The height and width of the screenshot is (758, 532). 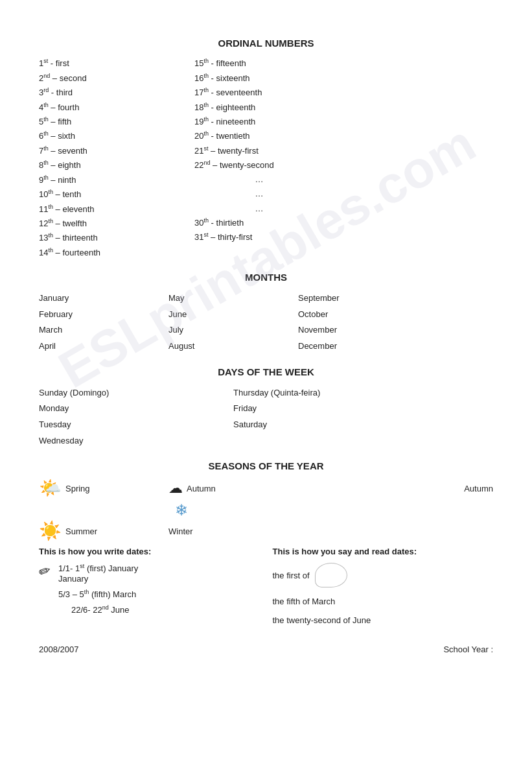 What do you see at coordinates (478, 489) in the screenshot?
I see `autumn-right-item: Autumn` at bounding box center [478, 489].